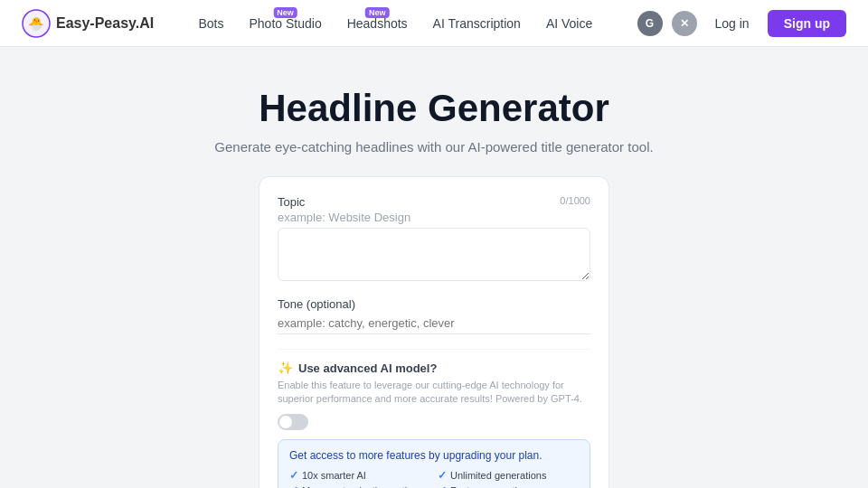 The image size is (868, 488). What do you see at coordinates (395, 23) in the screenshot?
I see `nav-links: Bots New Photo Studio New Headshots AI T…` at bounding box center [395, 23].